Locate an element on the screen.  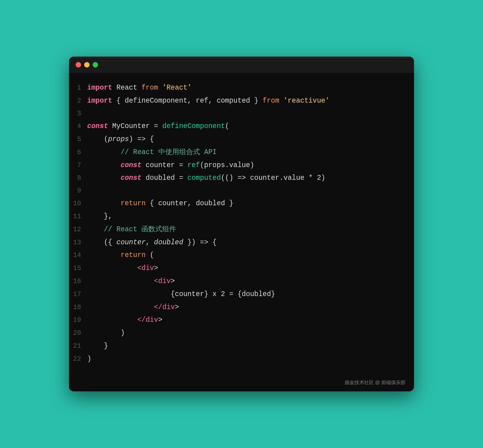
token-plain: MyCounter = is located at coordinates (135, 126).